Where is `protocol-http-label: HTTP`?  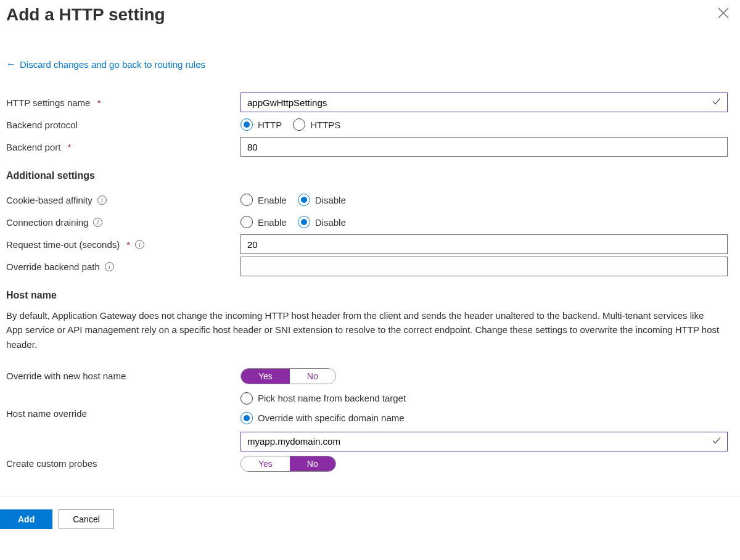 protocol-http-label: HTTP is located at coordinates (270, 125).